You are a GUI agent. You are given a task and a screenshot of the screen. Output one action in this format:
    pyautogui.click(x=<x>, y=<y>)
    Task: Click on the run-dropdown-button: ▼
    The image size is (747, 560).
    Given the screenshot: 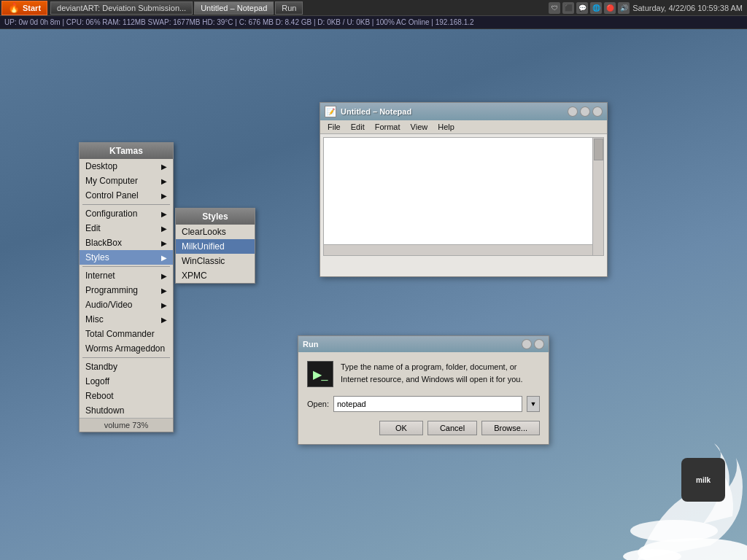 What is the action you would take?
    pyautogui.click(x=533, y=404)
    